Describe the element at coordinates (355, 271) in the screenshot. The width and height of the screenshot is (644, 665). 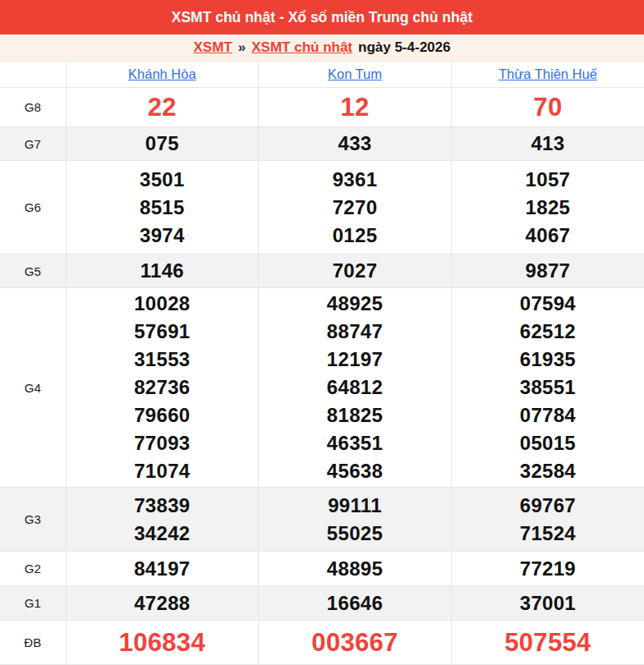
I see `prize-number: 7027` at that location.